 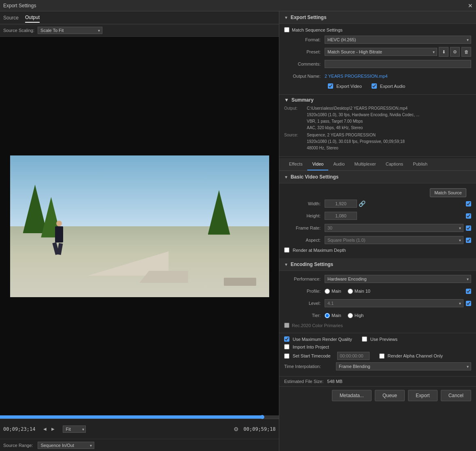 I want to click on time-interpolation-select: Frame Blending Frame Sampling Optical Fl…, so click(x=404, y=366).